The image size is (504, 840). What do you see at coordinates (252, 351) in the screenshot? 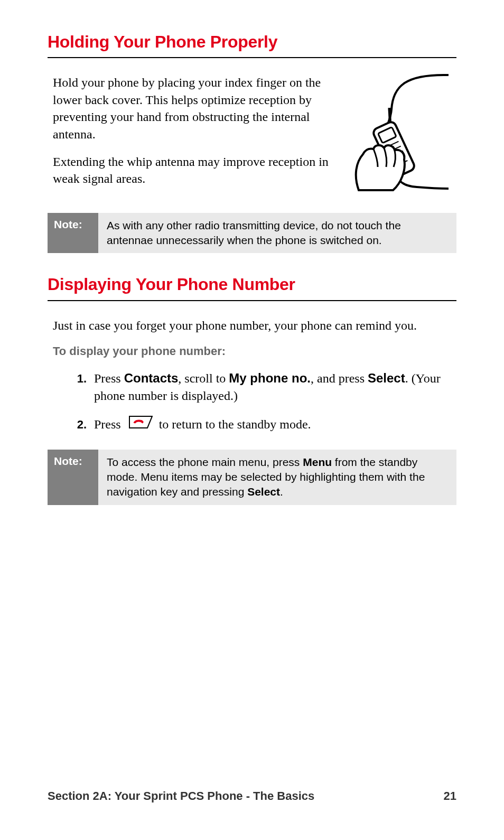
I see `sub-heading: To display your phone number:` at bounding box center [252, 351].